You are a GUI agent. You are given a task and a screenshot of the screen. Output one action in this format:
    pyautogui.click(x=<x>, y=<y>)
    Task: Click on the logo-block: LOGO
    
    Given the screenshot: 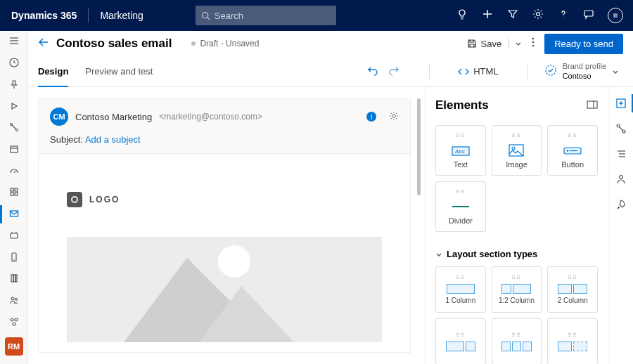 What is the action you would take?
    pyautogui.click(x=224, y=200)
    